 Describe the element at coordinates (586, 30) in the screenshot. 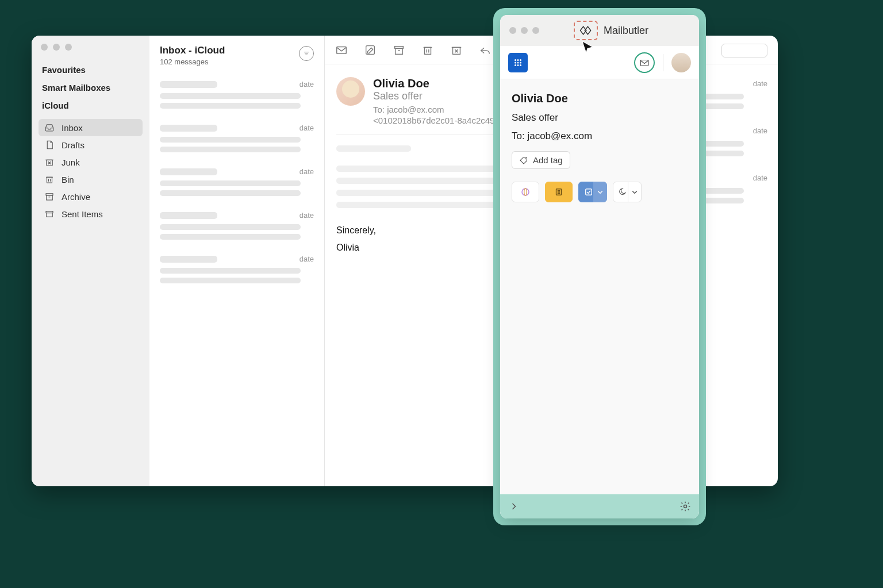

I see `mailbutler-logo-hotspot` at that location.